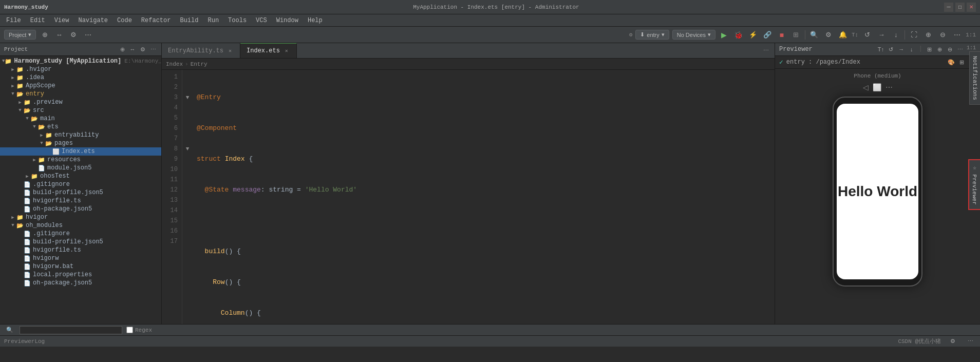 This screenshot has height=362, width=980. What do you see at coordinates (782, 35) in the screenshot?
I see `stop-button: ■` at bounding box center [782, 35].